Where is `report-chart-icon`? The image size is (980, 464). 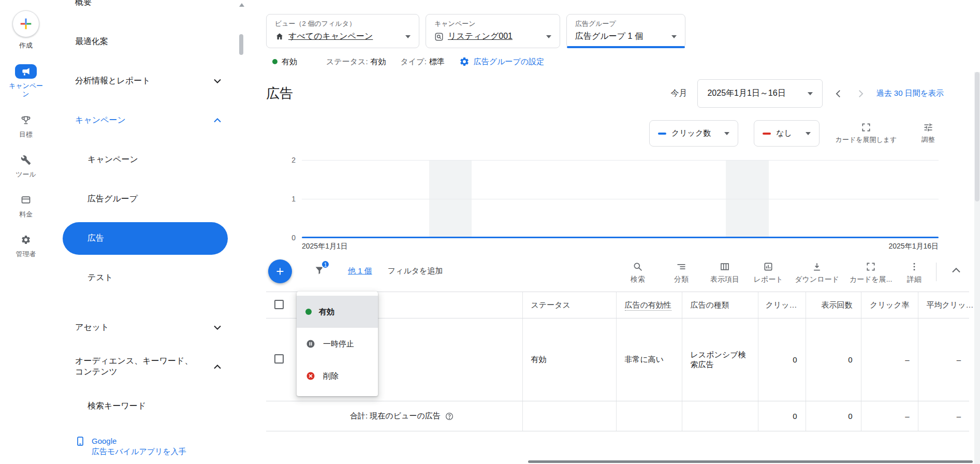
report-chart-icon is located at coordinates (768, 267).